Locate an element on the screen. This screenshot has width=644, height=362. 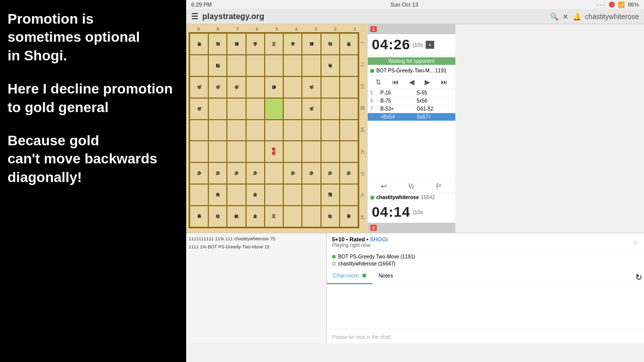
cell-7-4: 歩 is located at coordinates (256, 173).